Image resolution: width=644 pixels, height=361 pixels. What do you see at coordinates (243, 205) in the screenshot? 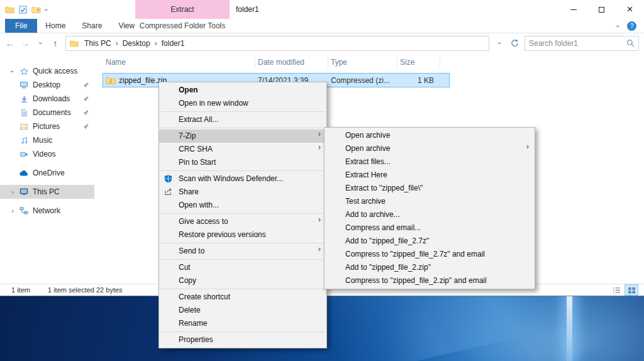
I see `context-menu-item-open-with: Open with...` at bounding box center [243, 205].